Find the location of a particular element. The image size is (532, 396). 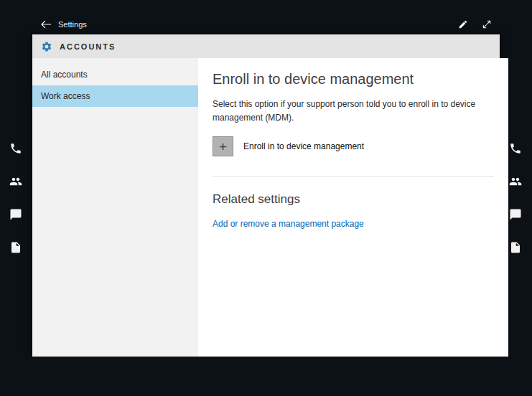

resize-diagonal-icon is located at coordinates (487, 24).